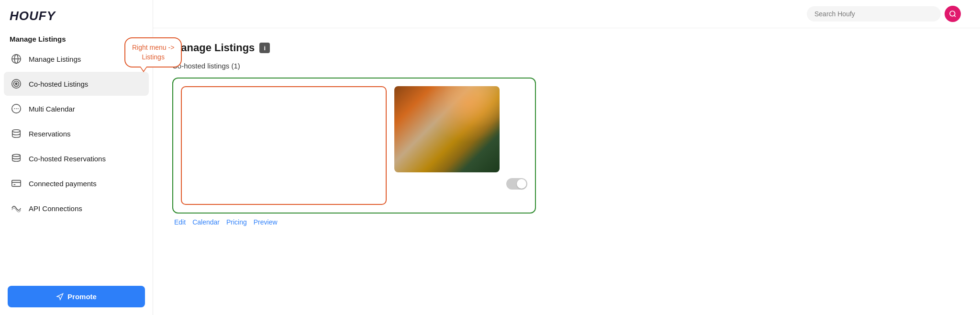  What do you see at coordinates (461, 138) in the screenshot?
I see `listing-right-panel` at bounding box center [461, 138].